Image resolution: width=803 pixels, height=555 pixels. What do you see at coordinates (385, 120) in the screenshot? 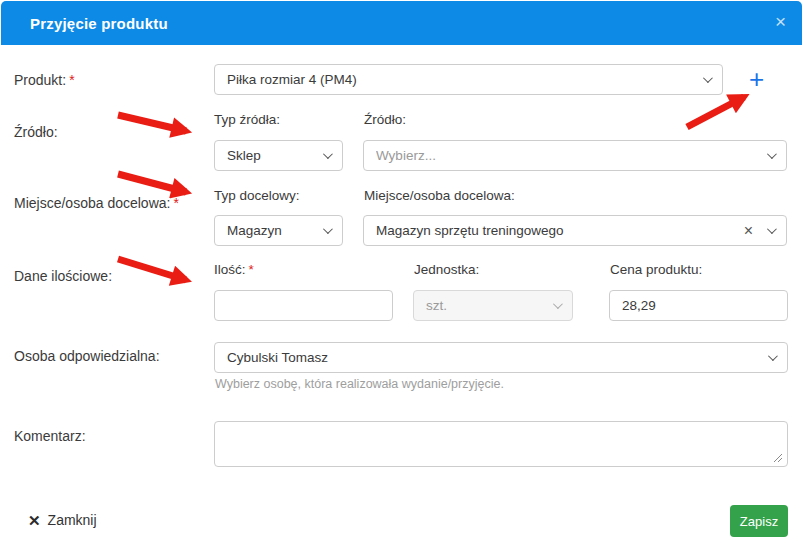
I see `zrodlo-select-label: Źródło:` at bounding box center [385, 120].